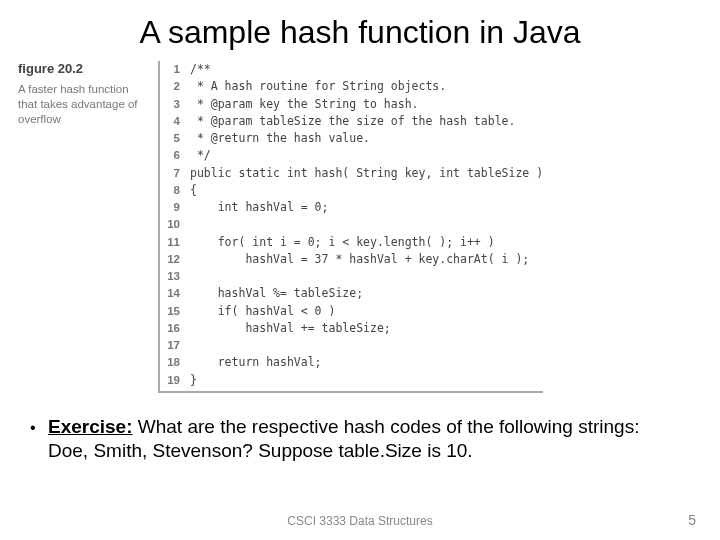 Image resolution: width=720 pixels, height=540 pixels. What do you see at coordinates (175, 156) in the screenshot?
I see `line-number: 6` at bounding box center [175, 156].